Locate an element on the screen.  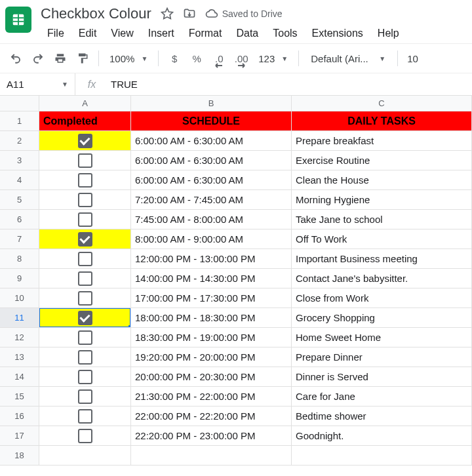
row-header: 1 is located at coordinates (20, 121).